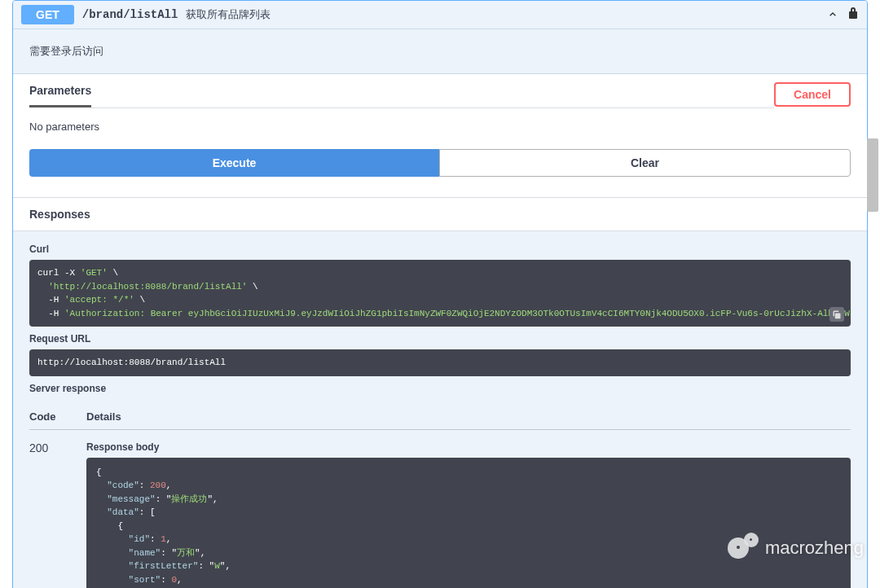 This screenshot has height=588, width=880. Describe the element at coordinates (743, 548) in the screenshot. I see `wechat-icon` at that location.